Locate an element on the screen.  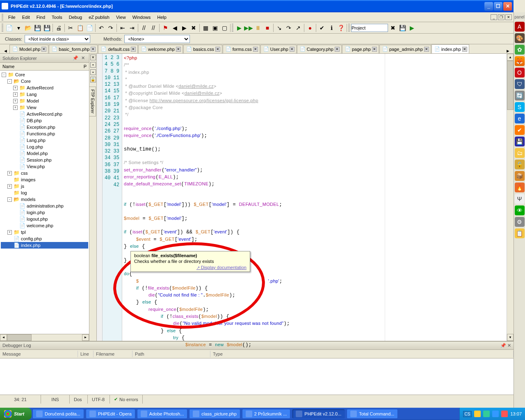
paste-button: 📄 is located at coordinates (89, 28).